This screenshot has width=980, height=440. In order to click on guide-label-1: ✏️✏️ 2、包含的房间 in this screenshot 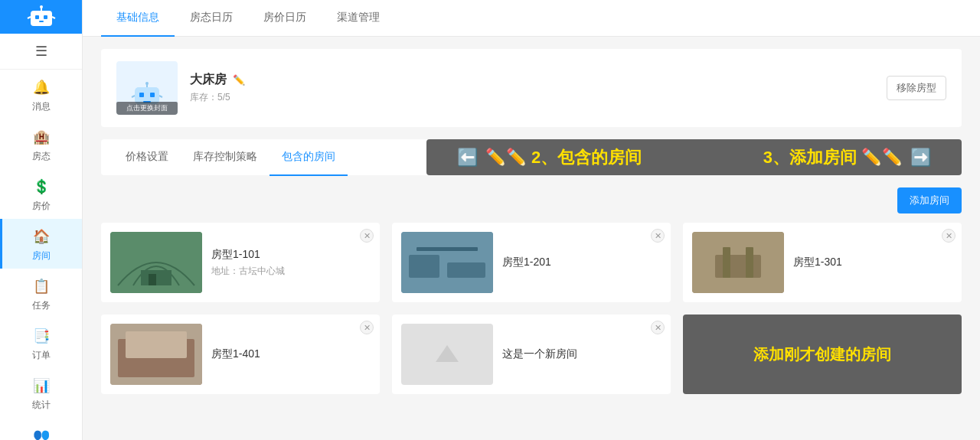, I will do `click(564, 158)`.